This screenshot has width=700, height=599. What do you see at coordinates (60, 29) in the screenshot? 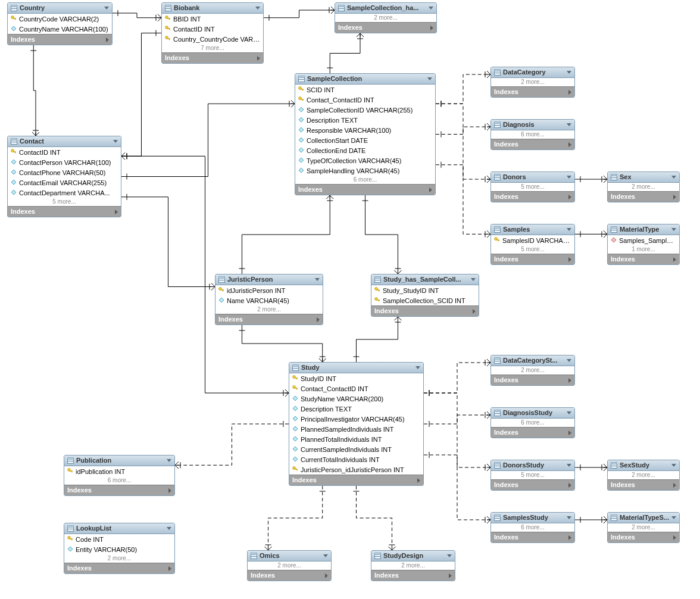
I see `column-row: CountryName VARCHAR(100)` at bounding box center [60, 29].